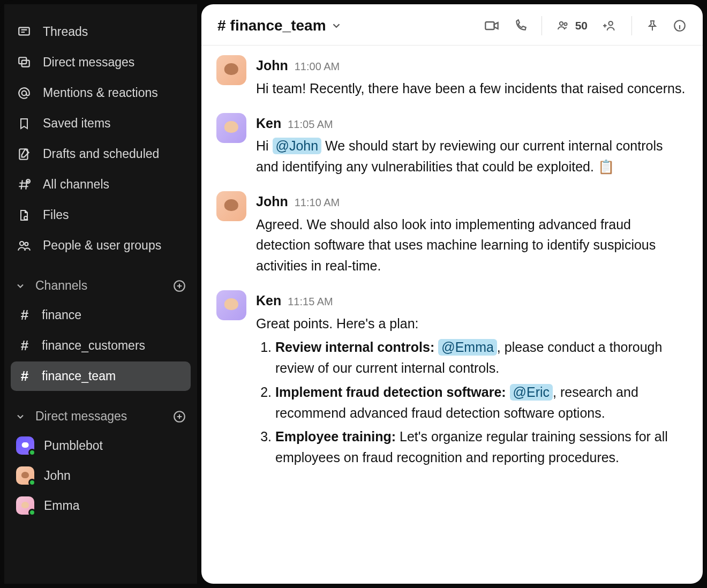  I want to click on channel-finance-customers: # finance_customers, so click(101, 346).